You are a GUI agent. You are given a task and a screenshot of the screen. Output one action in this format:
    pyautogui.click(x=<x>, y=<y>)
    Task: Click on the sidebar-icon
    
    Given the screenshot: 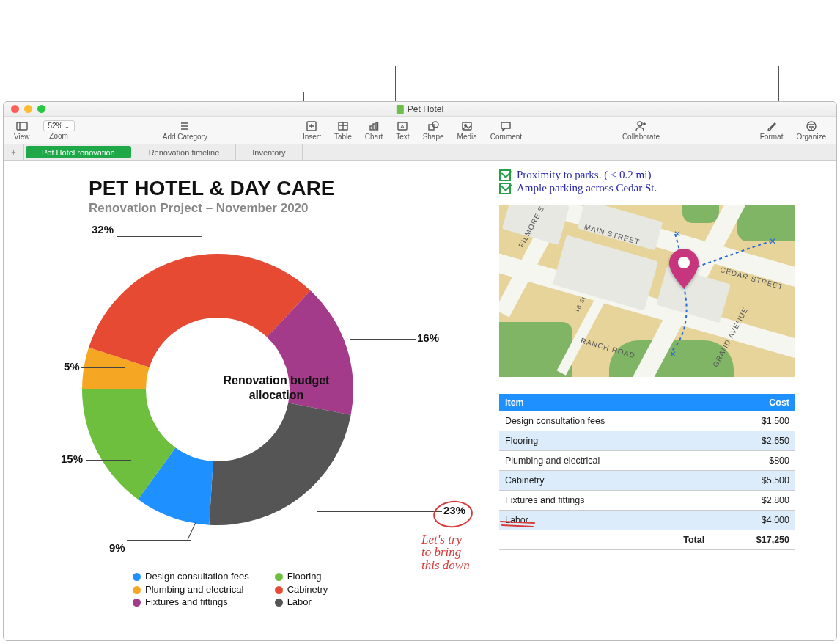 What is the action you would take?
    pyautogui.click(x=22, y=126)
    